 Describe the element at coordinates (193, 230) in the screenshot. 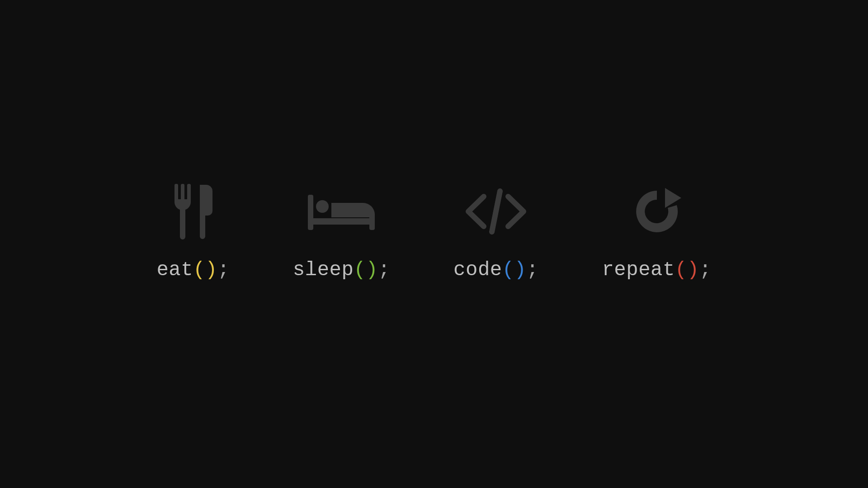

I see `cell-eat: eat();` at that location.